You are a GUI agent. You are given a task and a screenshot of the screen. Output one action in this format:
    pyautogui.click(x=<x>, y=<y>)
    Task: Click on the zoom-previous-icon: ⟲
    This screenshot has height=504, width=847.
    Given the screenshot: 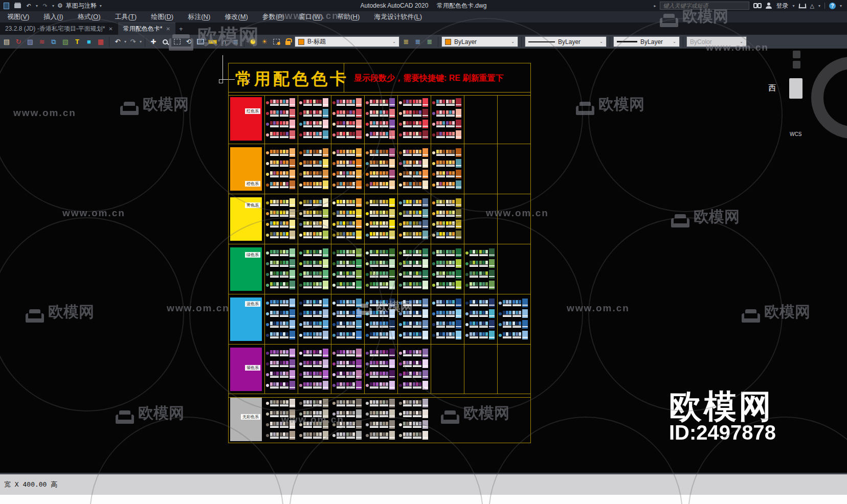 What is the action you would take?
    pyautogui.click(x=189, y=42)
    